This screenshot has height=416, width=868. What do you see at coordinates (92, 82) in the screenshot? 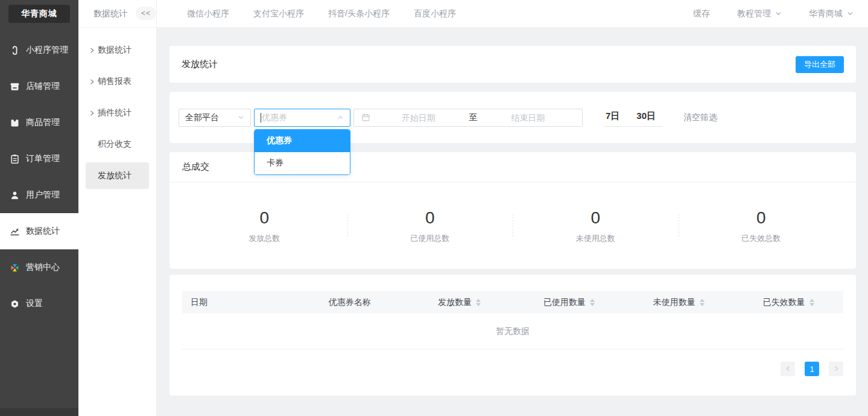
I see `chevron-right-icon` at bounding box center [92, 82].